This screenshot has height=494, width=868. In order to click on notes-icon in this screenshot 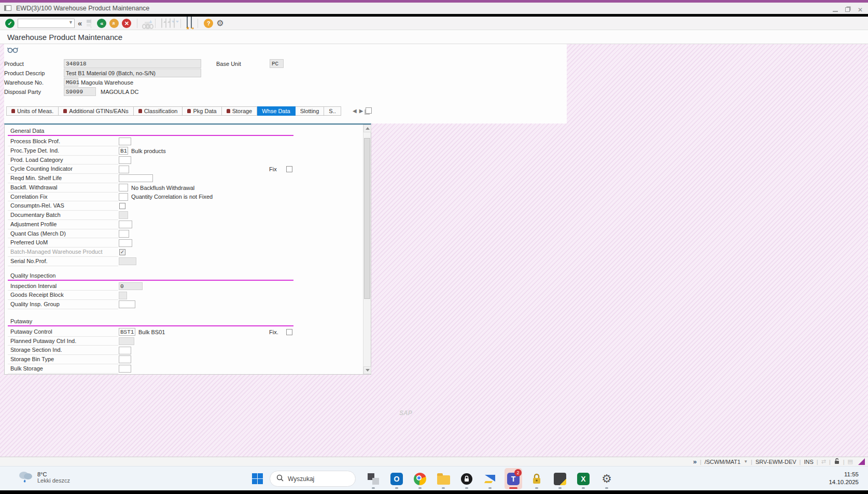, I will do `click(560, 478)`.